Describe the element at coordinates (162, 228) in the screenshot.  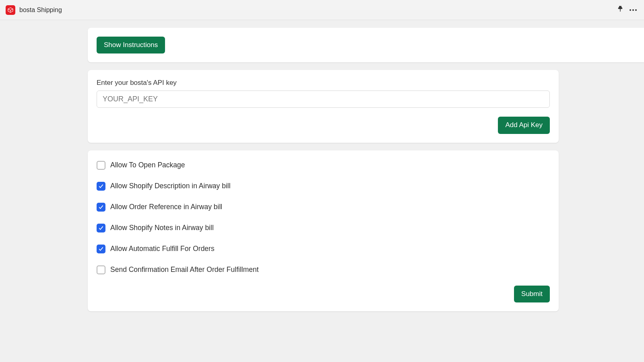
I see `option-label: Allow Shopify Notes in Airway bill` at that location.